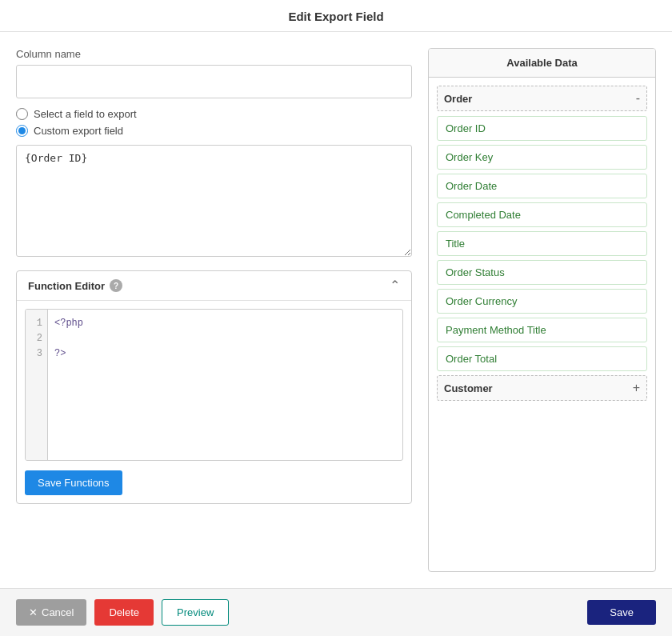 The image size is (672, 640). I want to click on order-section-header: Order -, so click(542, 98).